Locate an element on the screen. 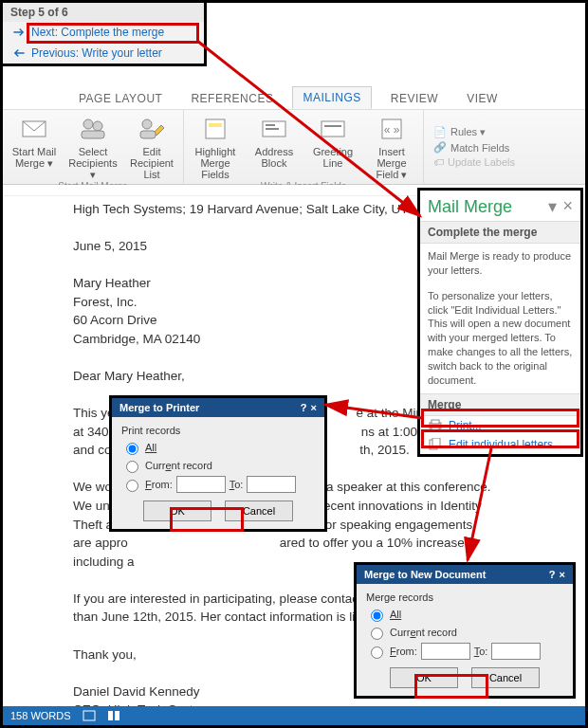 The width and height of the screenshot is (588, 728). rules-button: 📄Rules ▾ is located at coordinates (474, 133).